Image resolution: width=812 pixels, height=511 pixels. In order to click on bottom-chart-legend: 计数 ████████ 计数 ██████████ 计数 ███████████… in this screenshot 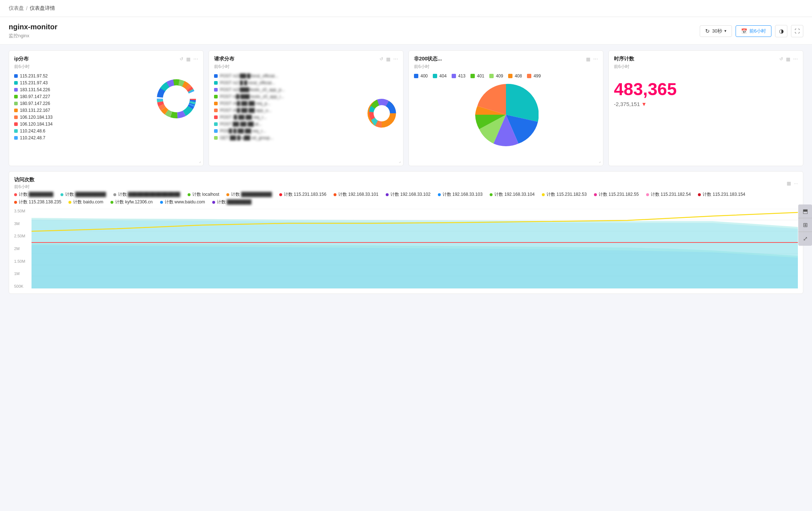, I will do `click(406, 198)`.